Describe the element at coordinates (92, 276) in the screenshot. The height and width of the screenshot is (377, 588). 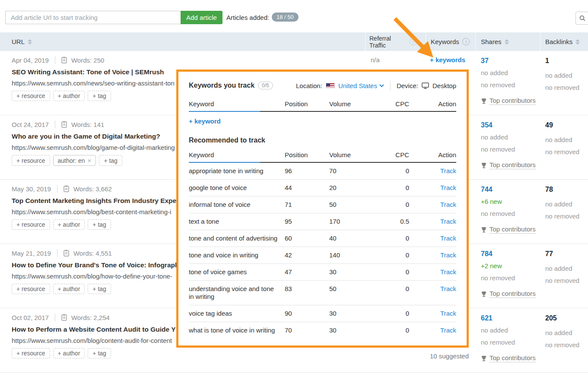
I see `article-url: https://www.semrush.com/blog/how-to-defi…` at that location.